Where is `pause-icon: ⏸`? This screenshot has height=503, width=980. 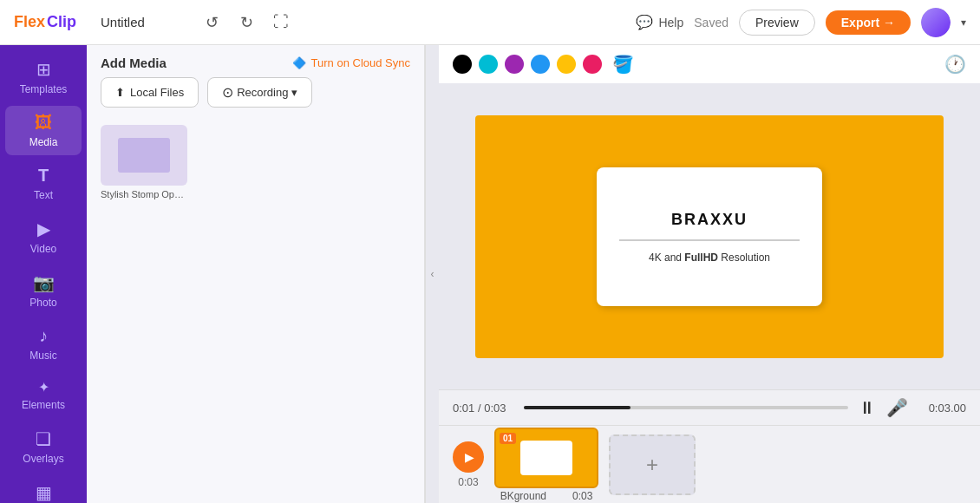 pause-icon: ⏸ is located at coordinates (867, 408).